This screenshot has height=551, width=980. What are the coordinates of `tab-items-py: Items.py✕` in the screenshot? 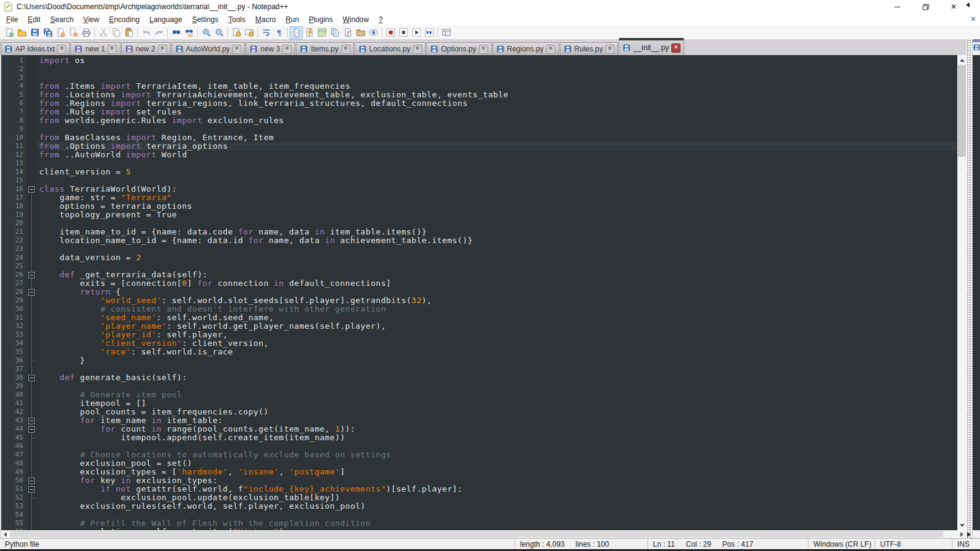 It's located at (325, 49).